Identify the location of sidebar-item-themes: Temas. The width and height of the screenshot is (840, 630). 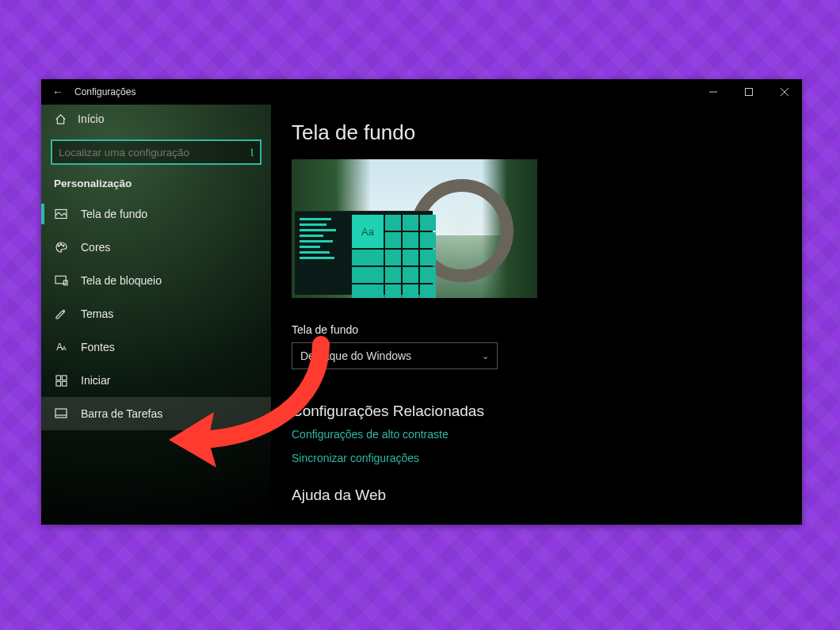
(156, 314).